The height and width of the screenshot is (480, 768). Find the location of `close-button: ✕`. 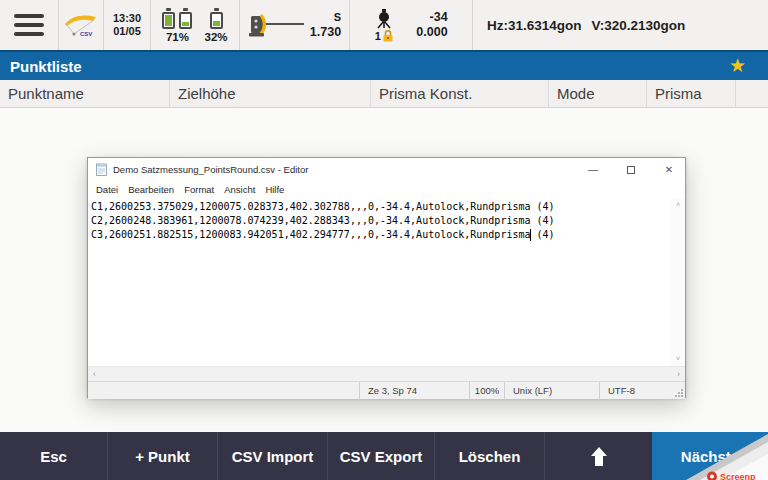

close-button: ✕ is located at coordinates (669, 170).